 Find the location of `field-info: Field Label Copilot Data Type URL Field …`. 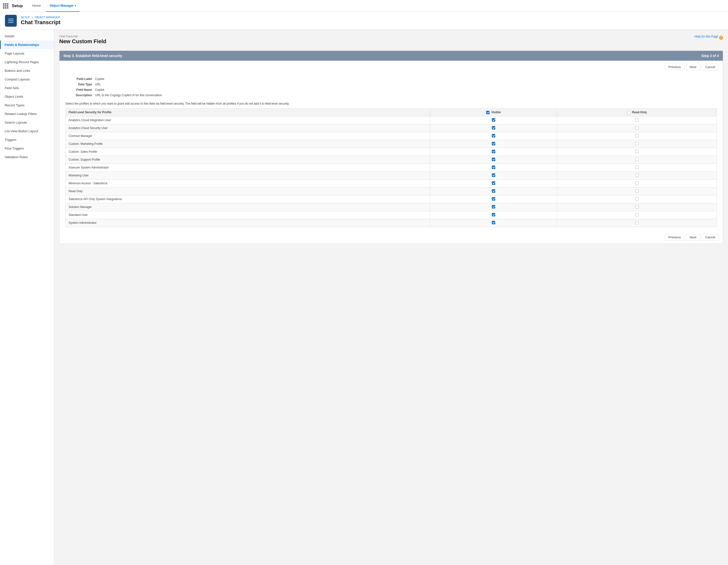

field-info: Field Label Copilot Data Type URL Field … is located at coordinates (391, 87).